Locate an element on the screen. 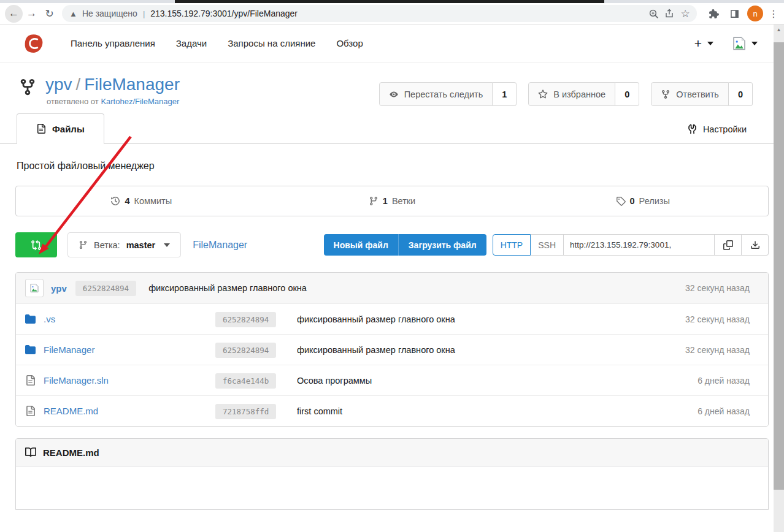 The height and width of the screenshot is (532, 784). watchers-count: 1 is located at coordinates (504, 94).